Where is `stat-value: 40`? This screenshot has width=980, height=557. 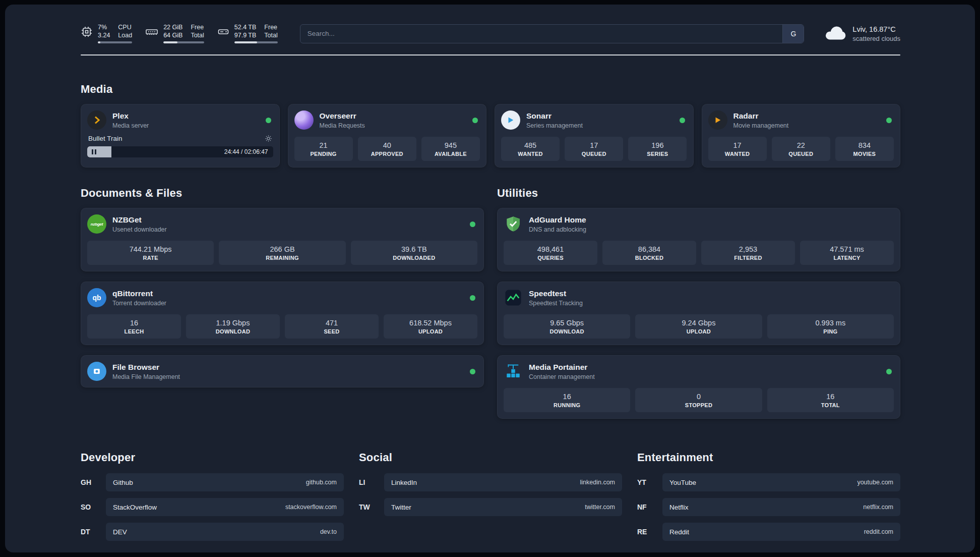 stat-value: 40 is located at coordinates (387, 145).